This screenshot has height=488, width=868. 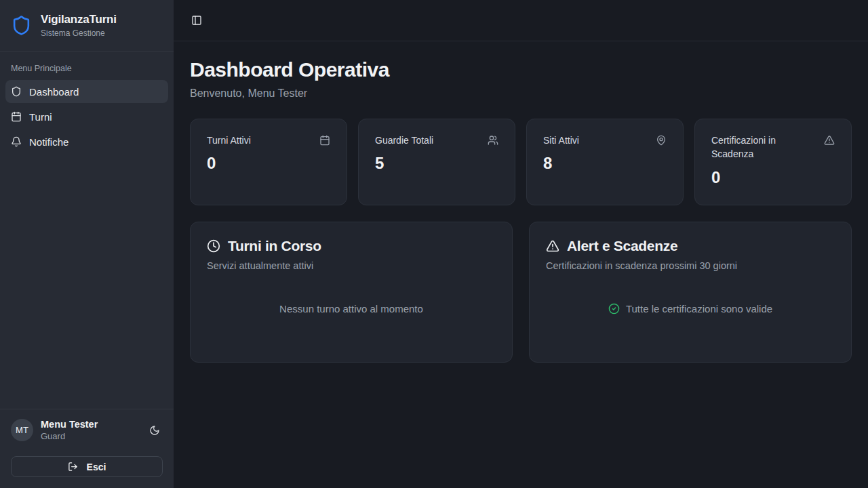 What do you see at coordinates (699, 309) in the screenshot?
I see `empty-message: Tutte le certificazioni sono valide` at bounding box center [699, 309].